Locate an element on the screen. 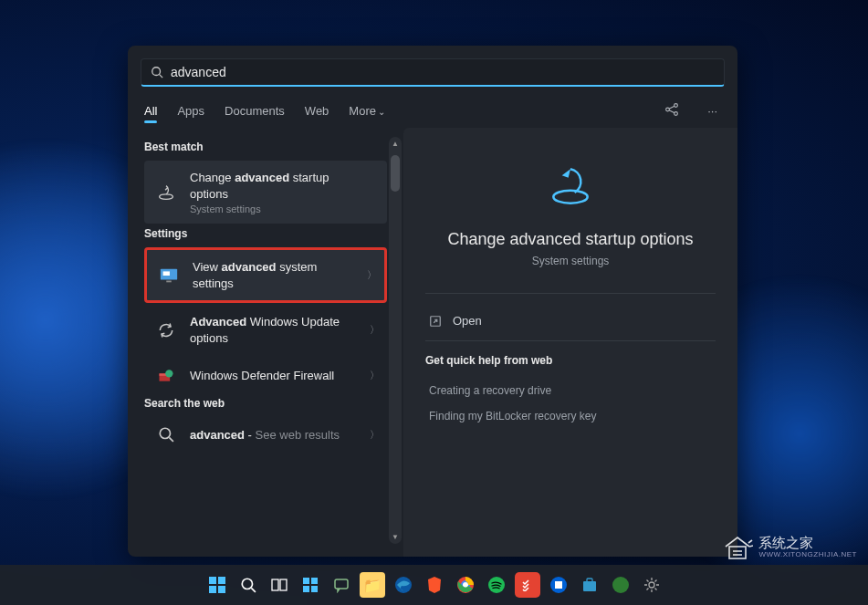 The width and height of the screenshot is (868, 605). result-advanced-windows-update: Advanced Windows Update options 〉 is located at coordinates (266, 330).